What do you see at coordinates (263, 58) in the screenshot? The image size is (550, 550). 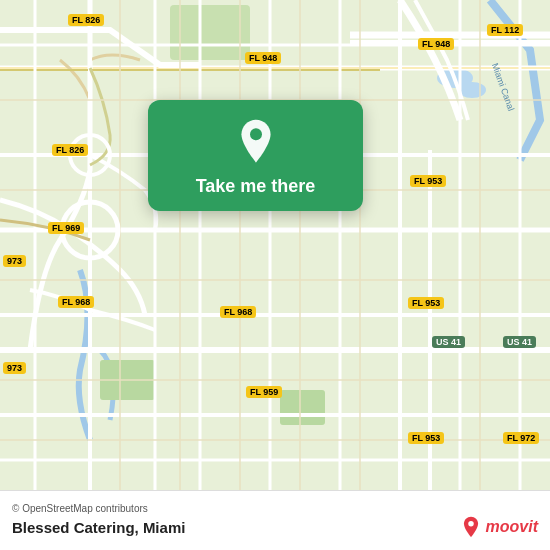 I see `route-label-fl948-left: FL 948` at bounding box center [263, 58].